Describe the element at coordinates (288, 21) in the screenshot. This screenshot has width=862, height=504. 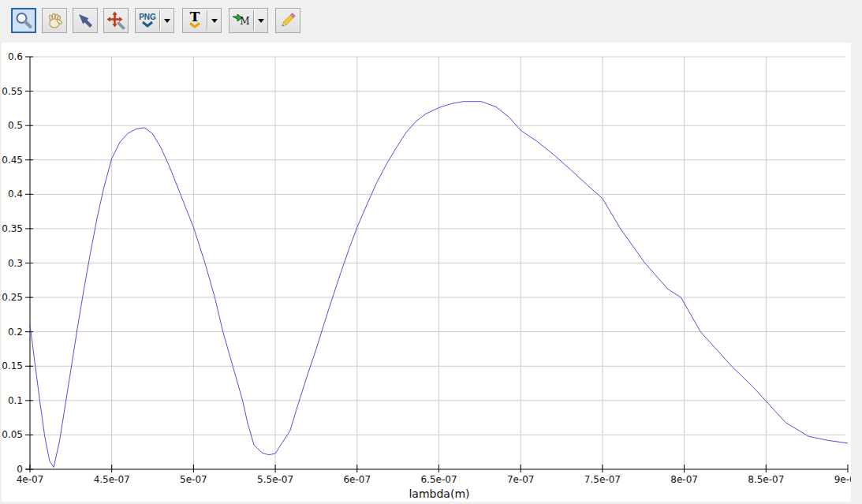
I see `pencil-icon` at that location.